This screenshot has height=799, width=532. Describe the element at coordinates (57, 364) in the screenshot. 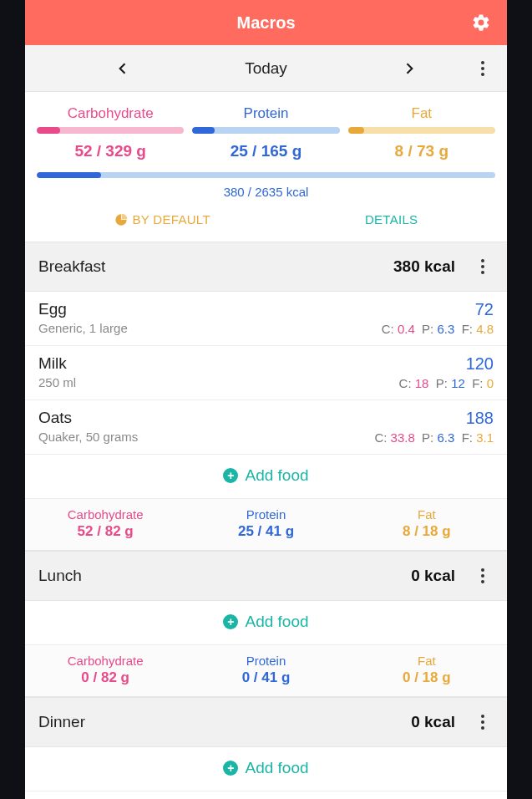

I see `food-name: Milk` at that location.